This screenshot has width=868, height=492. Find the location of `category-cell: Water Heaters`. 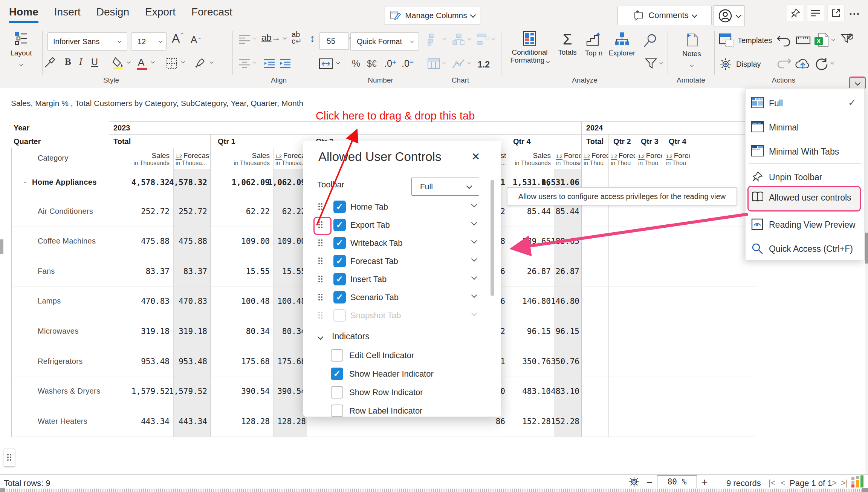

category-cell: Water Heaters is located at coordinates (63, 421).